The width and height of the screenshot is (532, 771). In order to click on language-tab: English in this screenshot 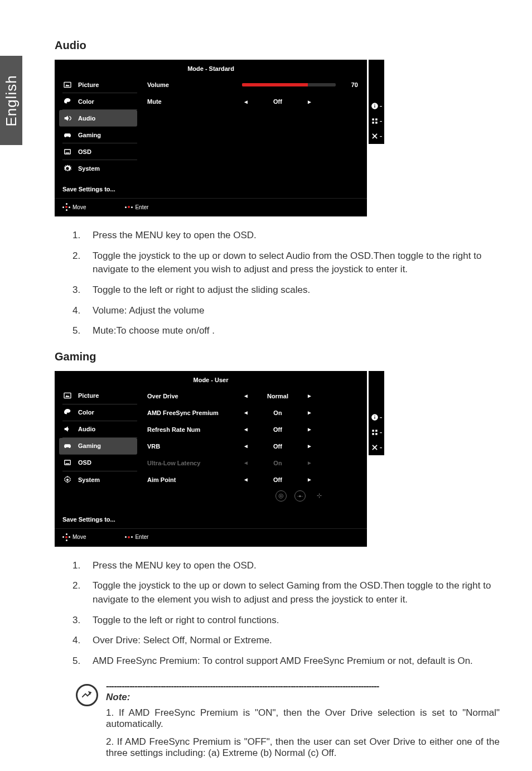, I will do `click(11, 100)`.